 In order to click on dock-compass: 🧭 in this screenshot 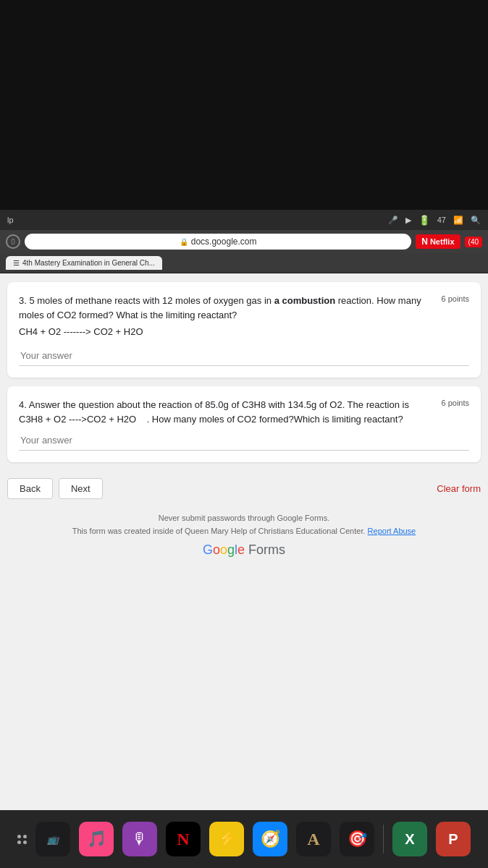, I will do `click(270, 839)`.